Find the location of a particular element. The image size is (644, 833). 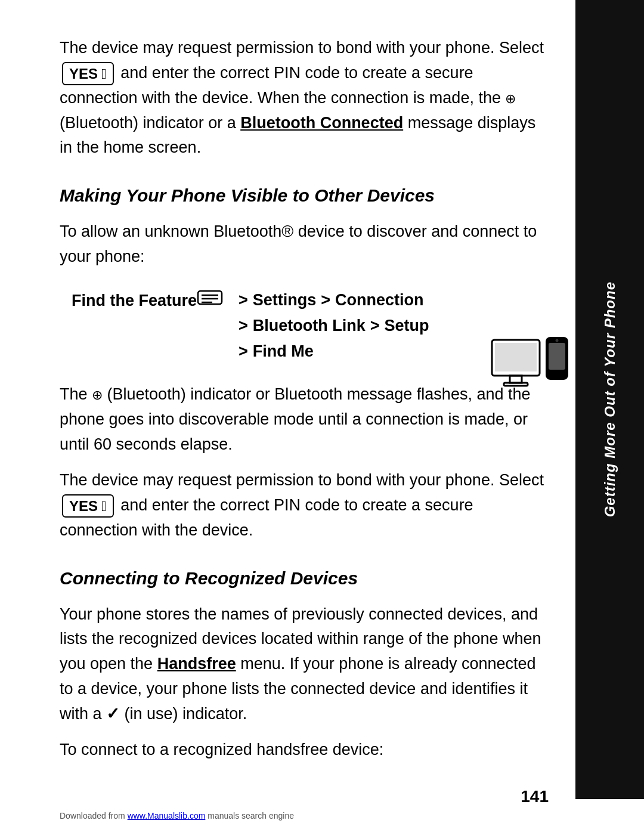

find-feature-label: Find the Feature is located at coordinates (134, 301).